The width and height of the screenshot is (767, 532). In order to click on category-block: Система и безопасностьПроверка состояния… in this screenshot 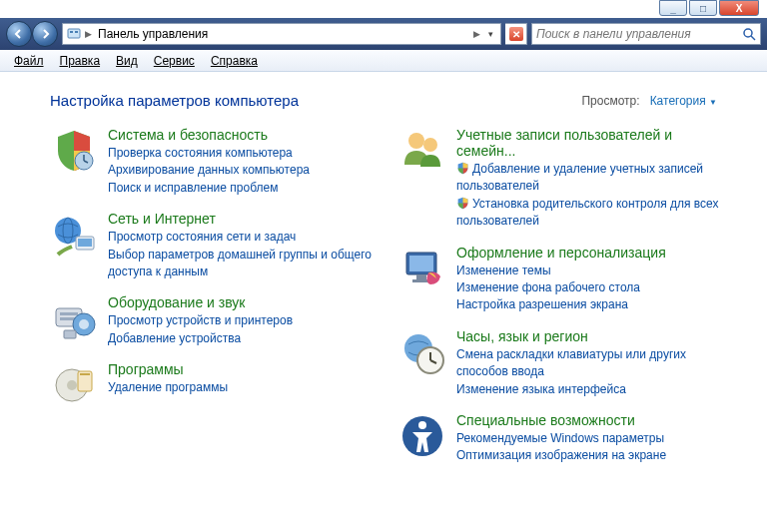, I will do `click(214, 162)`.